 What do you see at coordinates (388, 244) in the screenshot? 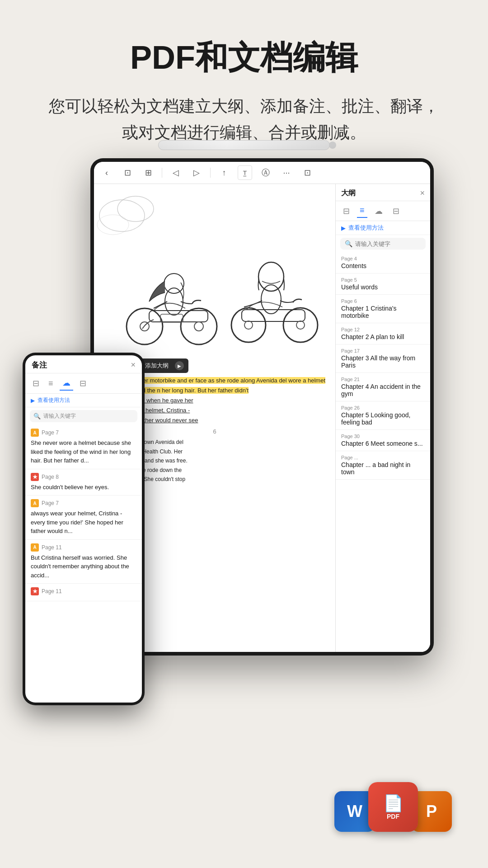
I see `outline-search-input` at bounding box center [388, 244].